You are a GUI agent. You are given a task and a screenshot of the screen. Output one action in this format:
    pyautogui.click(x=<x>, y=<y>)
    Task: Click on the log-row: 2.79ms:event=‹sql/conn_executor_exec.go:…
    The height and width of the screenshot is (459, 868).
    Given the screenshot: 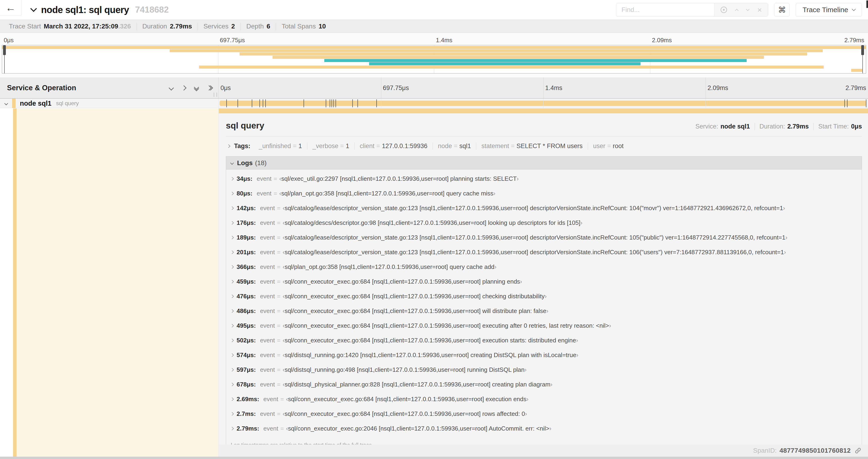 What is the action you would take?
    pyautogui.click(x=544, y=428)
    